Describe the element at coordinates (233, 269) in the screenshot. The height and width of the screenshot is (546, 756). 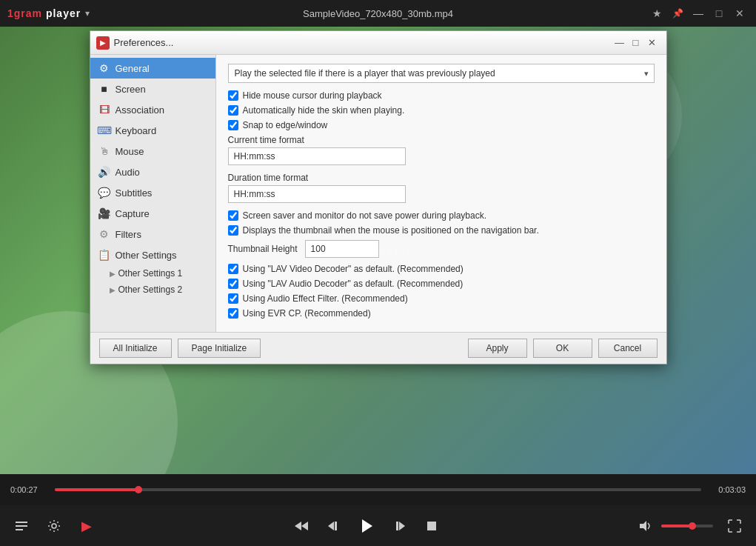
I see `lav-video-checkbox` at that location.